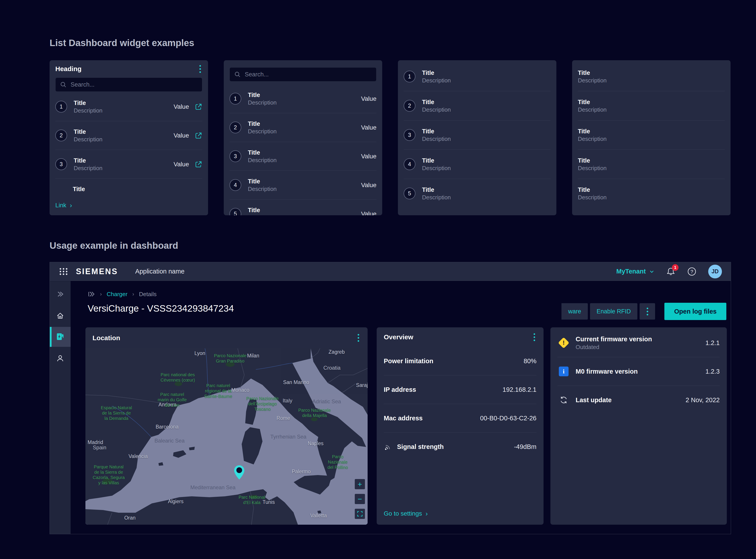 Image resolution: width=756 pixels, height=559 pixels. Describe the element at coordinates (296, 382) in the screenshot. I see `map-label-city: San Marino` at that location.